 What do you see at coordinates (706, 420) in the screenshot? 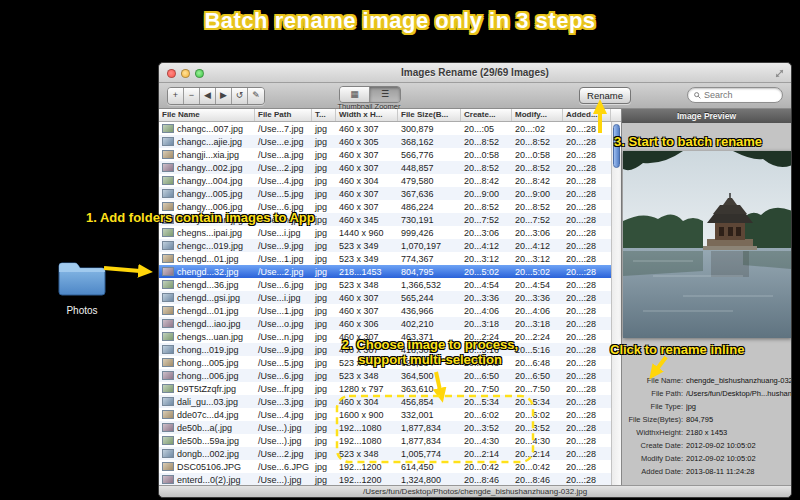
I see `preview-field: File Size(Bytes):804,795` at bounding box center [706, 420].